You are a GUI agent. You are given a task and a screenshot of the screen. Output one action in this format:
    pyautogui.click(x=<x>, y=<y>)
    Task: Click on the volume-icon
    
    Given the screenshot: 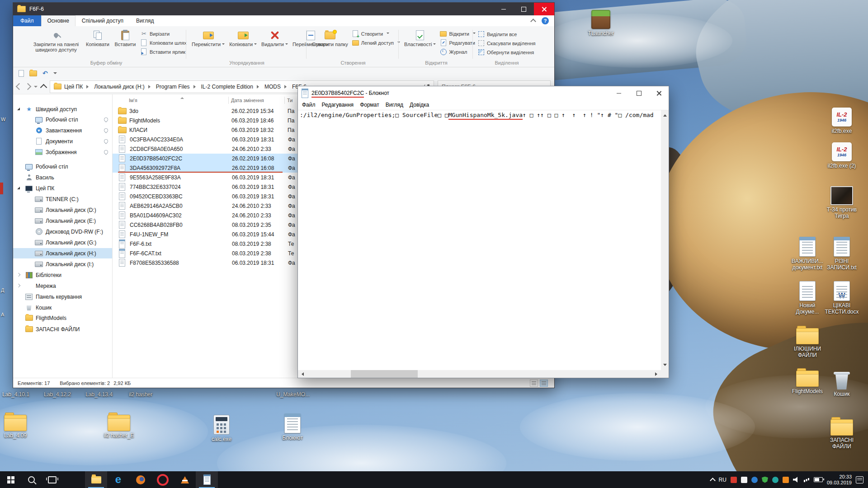 What is the action you would take?
    pyautogui.click(x=796, y=480)
    